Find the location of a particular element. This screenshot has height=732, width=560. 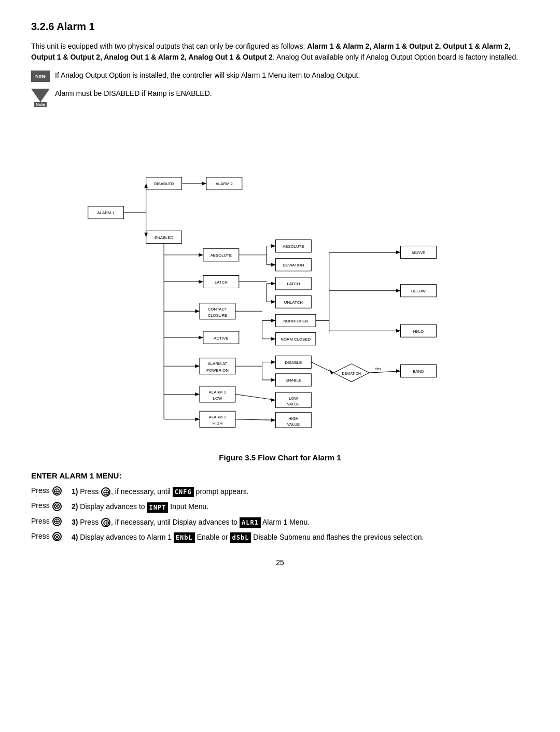

down-btn-4: ⨂ is located at coordinates (57, 537).